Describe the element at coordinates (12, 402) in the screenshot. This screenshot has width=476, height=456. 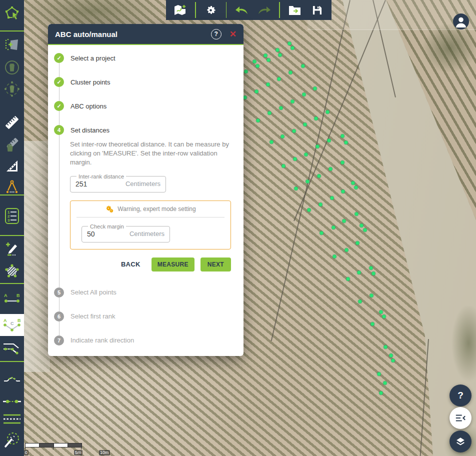
I see `segment-points-tool` at that location.